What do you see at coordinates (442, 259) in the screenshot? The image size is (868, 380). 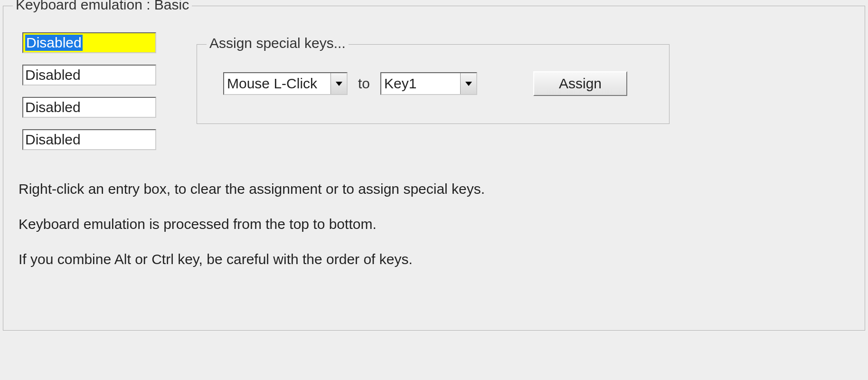 I see `help-line-3: If you combine Alt or Ctrl key, be caref…` at bounding box center [442, 259].